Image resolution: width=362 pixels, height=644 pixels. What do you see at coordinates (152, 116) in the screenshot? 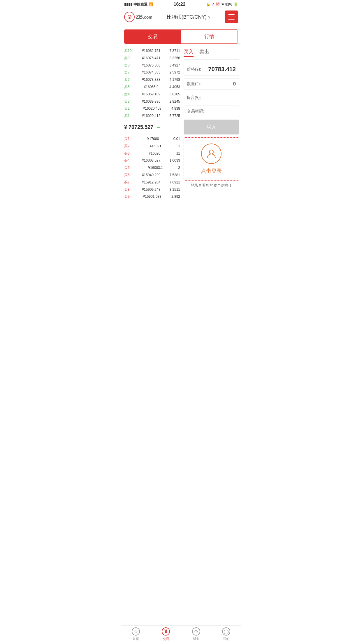
I see `sell-order-row: 卖1 ¥16020.412 5.7725` at bounding box center [152, 116].